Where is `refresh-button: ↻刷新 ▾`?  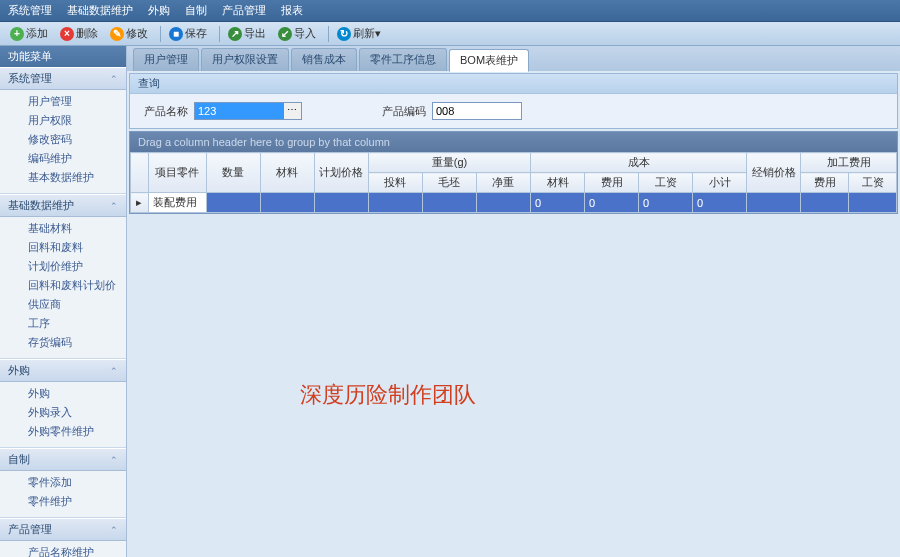
refresh-button: ↻刷新 ▾ is located at coordinates (359, 34).